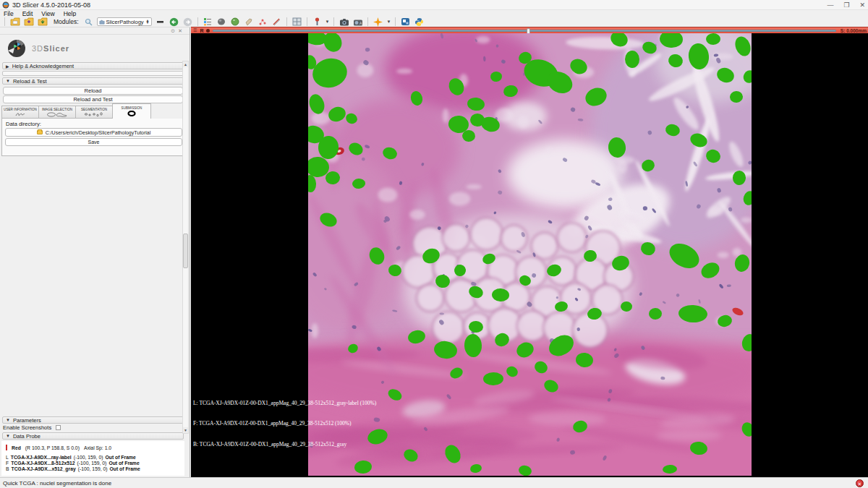 This screenshot has width=868, height=488. What do you see at coordinates (276, 22) in the screenshot?
I see `annotations-module-button` at bounding box center [276, 22].